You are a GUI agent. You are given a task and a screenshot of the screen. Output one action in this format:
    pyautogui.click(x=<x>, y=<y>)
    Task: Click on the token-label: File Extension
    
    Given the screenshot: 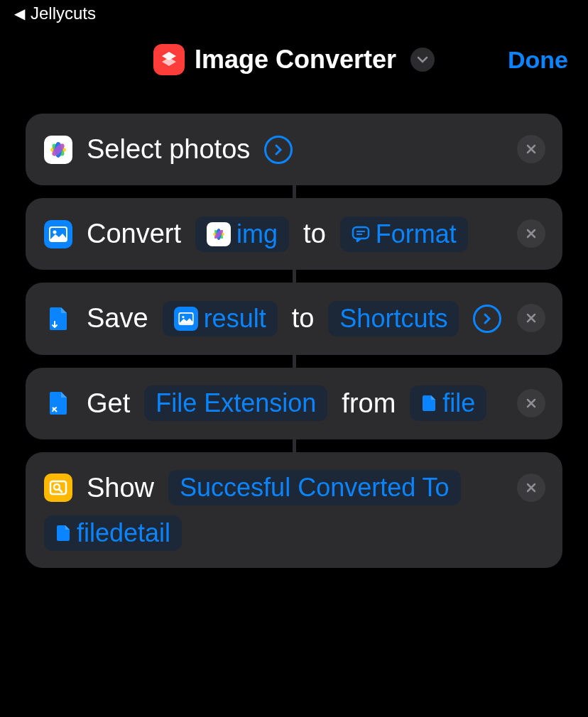 What is the action you would take?
    pyautogui.click(x=236, y=403)
    